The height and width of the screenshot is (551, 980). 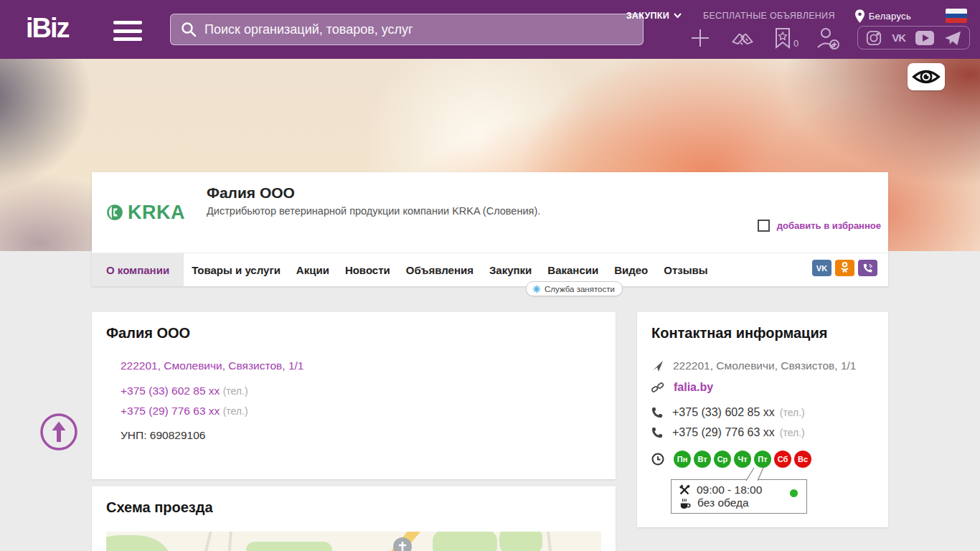 What do you see at coordinates (723, 413) in the screenshot?
I see `contact-phone-1: +375 (33) 602 85 xx` at bounding box center [723, 413].